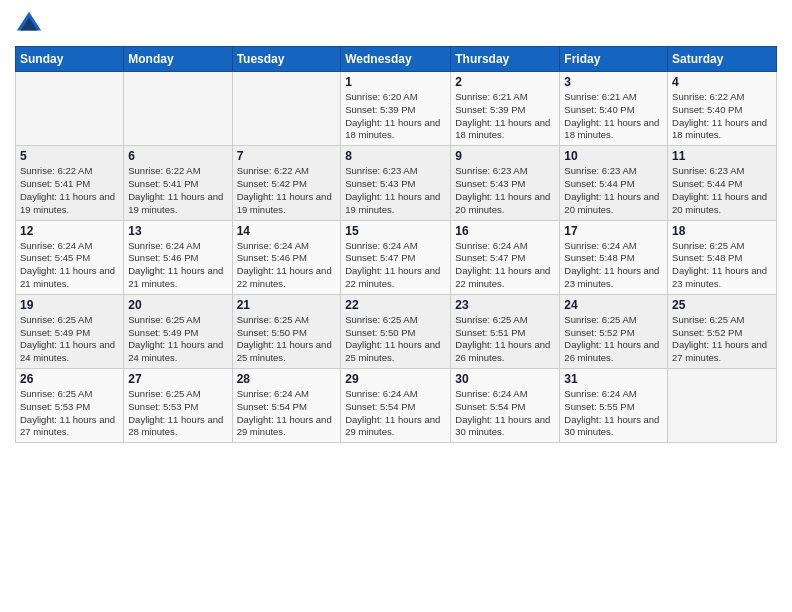  What do you see at coordinates (506, 406) in the screenshot?
I see `calendar-cell: 30Sunrise: 6:24 AMSunset: 5:54 PMDayligh…` at bounding box center [506, 406].